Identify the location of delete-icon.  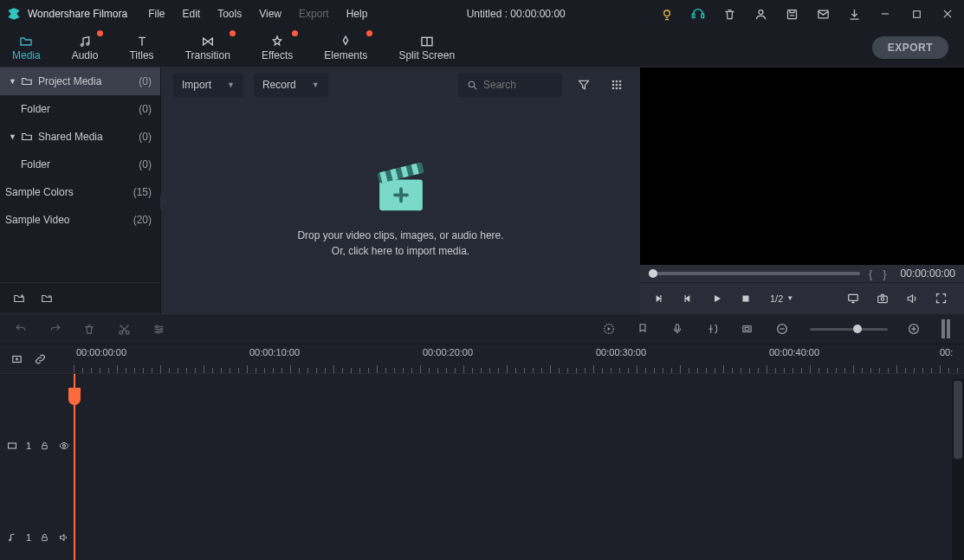
(91, 329).